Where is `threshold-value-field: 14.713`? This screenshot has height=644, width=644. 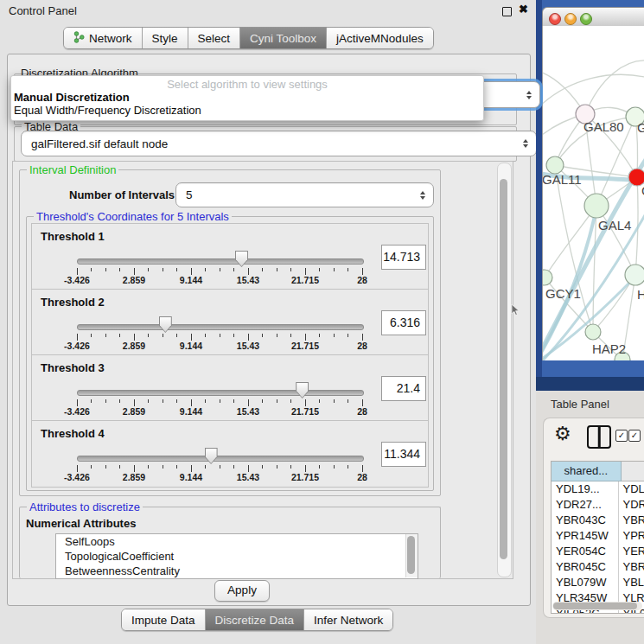 threshold-value-field: 14.713 is located at coordinates (404, 258).